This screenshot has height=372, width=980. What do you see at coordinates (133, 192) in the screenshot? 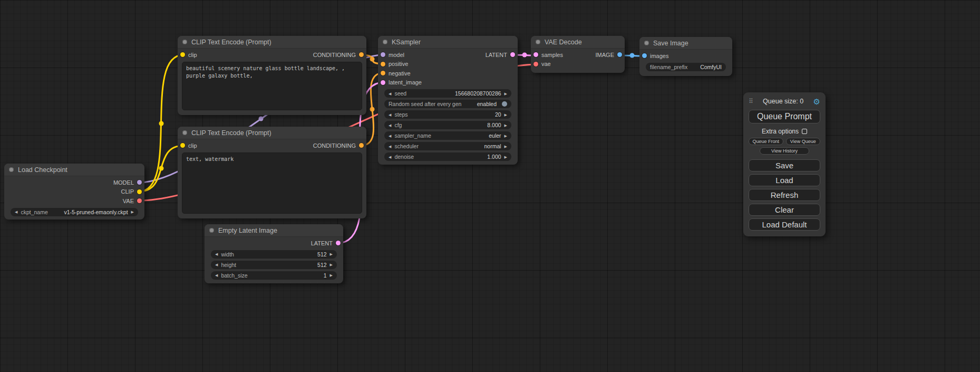
I see `output-slot-clip: CLIP` at bounding box center [133, 192].